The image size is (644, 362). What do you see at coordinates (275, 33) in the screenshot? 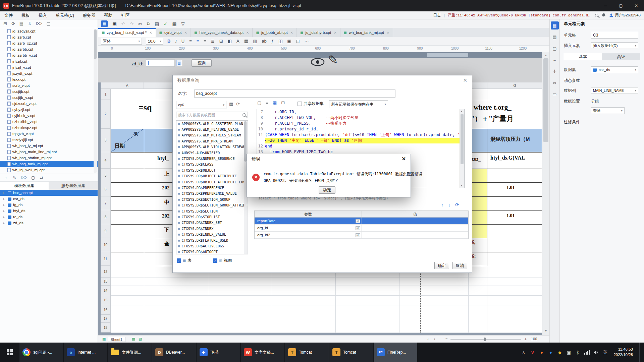
I see `file-tab: ▦jq_bobb_ab.cpt✕` at bounding box center [275, 33].